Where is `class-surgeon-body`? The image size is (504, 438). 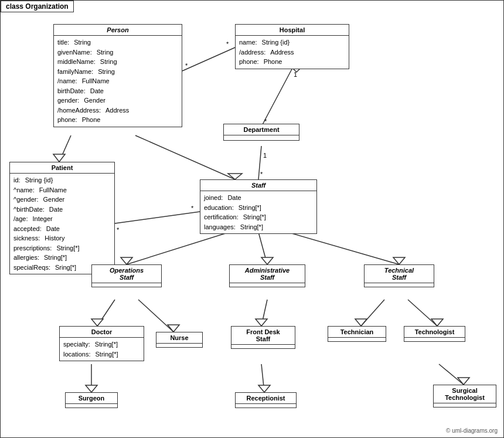 class-surgeon-body is located at coordinates (91, 406).